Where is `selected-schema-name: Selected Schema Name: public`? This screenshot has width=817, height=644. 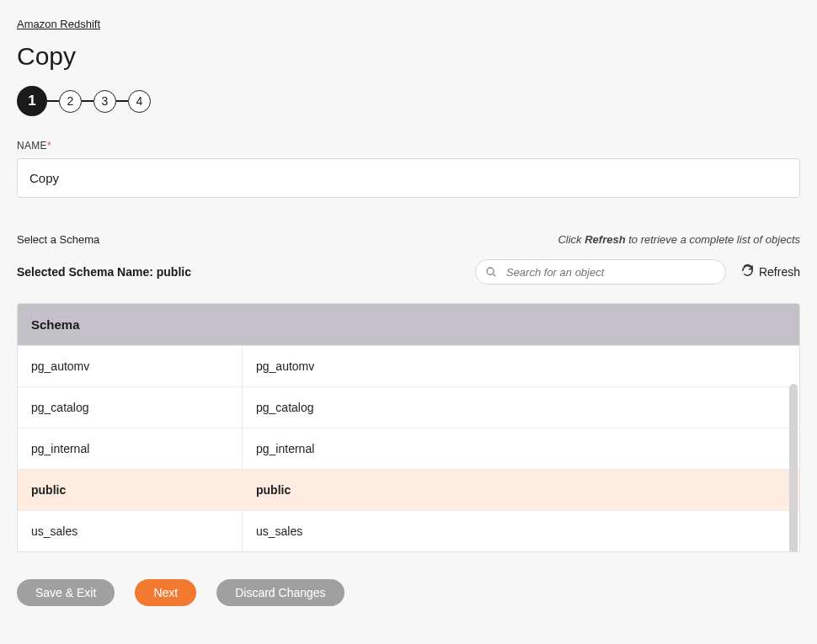 selected-schema-name: Selected Schema Name: public is located at coordinates (104, 272).